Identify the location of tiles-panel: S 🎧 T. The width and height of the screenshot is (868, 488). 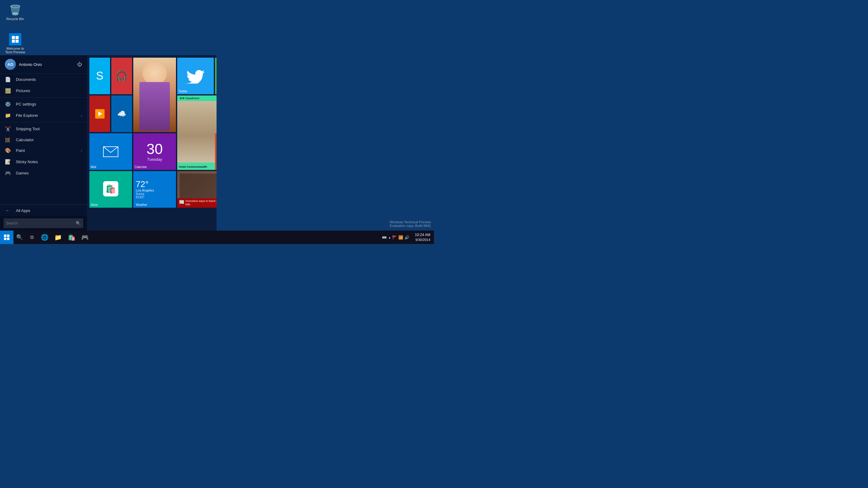
(152, 143).